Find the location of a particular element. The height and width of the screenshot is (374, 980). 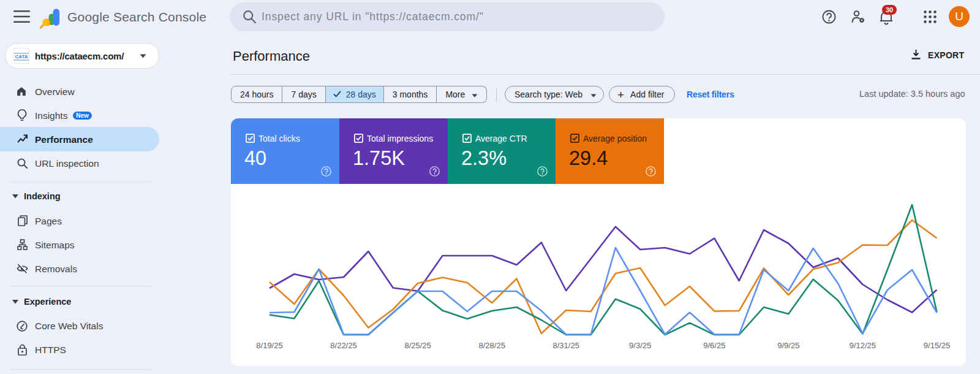

svg-text: 8/28/25 is located at coordinates (492, 346).